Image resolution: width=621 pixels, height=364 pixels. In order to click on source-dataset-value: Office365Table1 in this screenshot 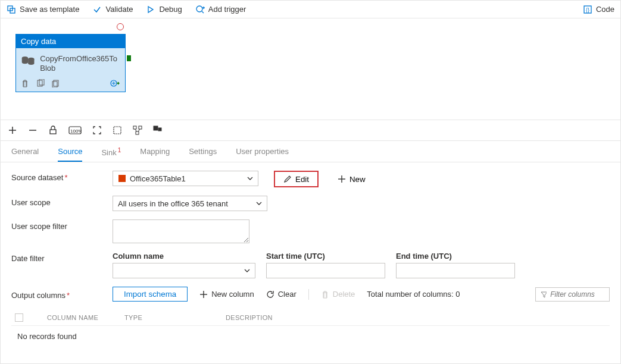, I will do `click(158, 178)`.